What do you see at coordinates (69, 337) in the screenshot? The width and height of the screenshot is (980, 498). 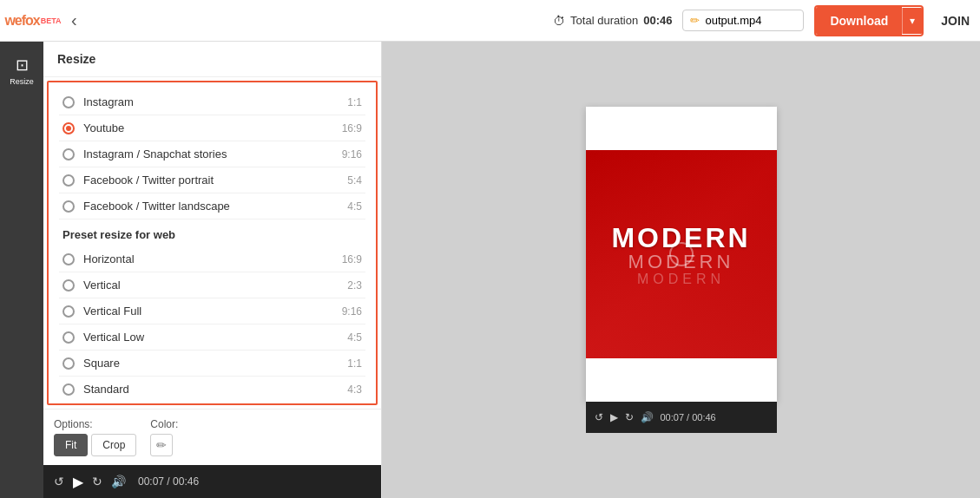 I see `radio-vertical-low` at bounding box center [69, 337].